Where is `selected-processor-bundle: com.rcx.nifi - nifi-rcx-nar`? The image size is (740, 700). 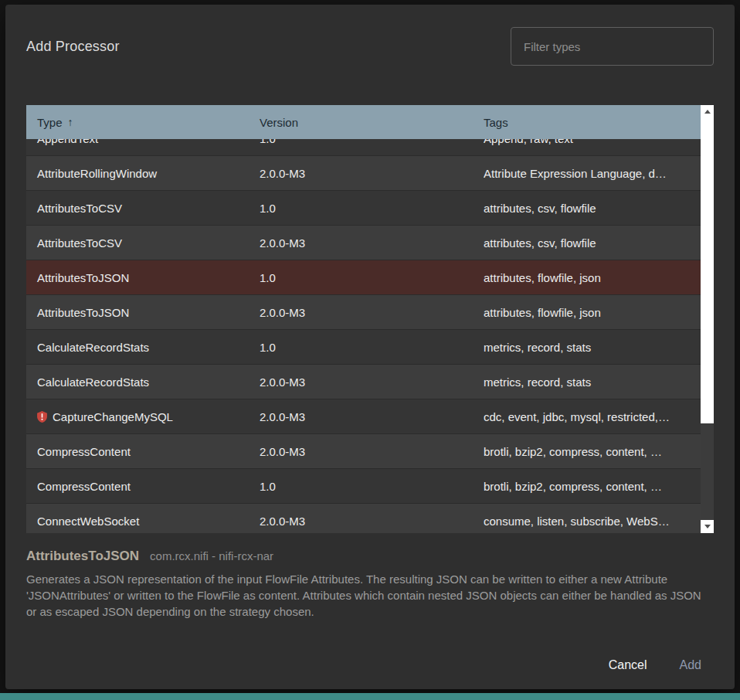 selected-processor-bundle: com.rcx.nifi - nifi-rcx-nar is located at coordinates (212, 556).